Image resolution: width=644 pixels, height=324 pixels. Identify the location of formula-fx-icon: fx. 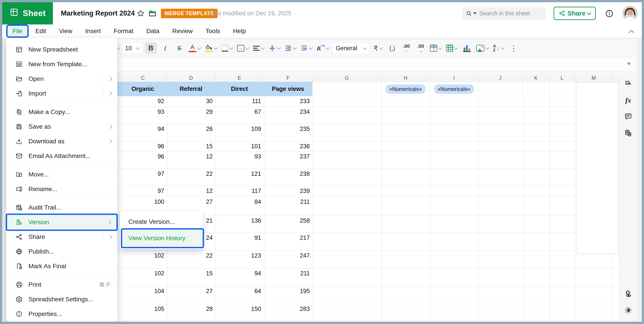
(628, 100).